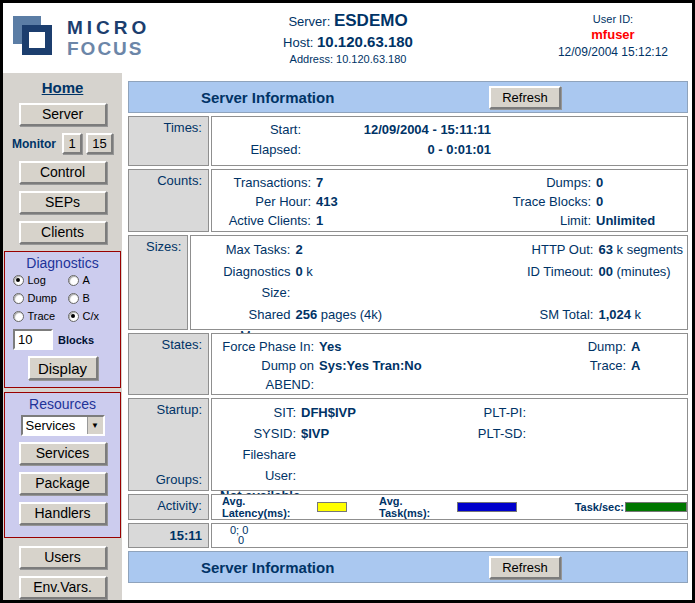 The image size is (695, 603). I want to click on field-value: 2, so click(298, 250).